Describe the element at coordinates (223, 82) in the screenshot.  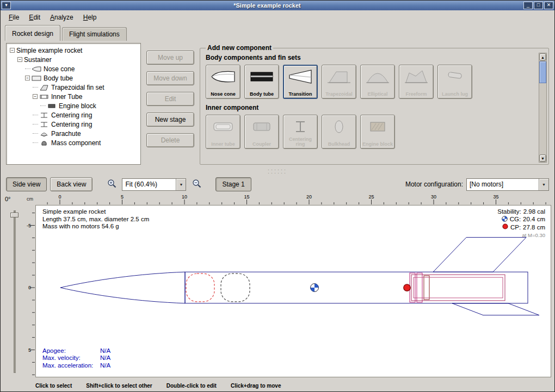
I see `component-button-nose-cone: Nose cone` at that location.